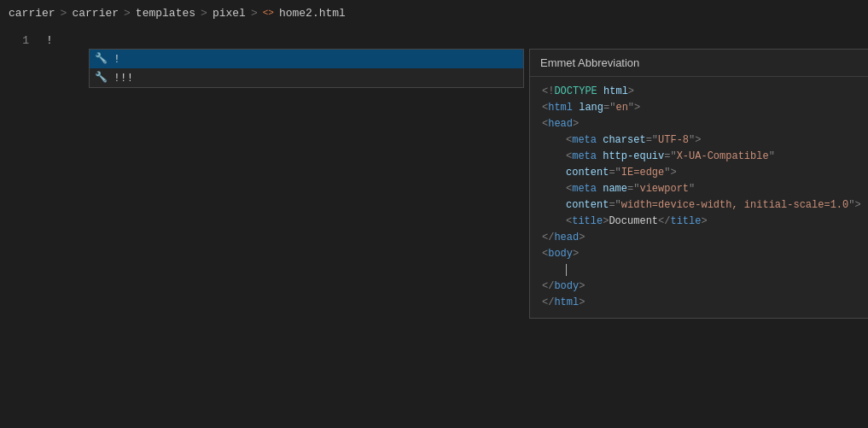 This screenshot has height=428, width=868. What do you see at coordinates (434, 13) in the screenshot?
I see `breadcrumb: carrier > carrier > templates > pixel > …` at bounding box center [434, 13].